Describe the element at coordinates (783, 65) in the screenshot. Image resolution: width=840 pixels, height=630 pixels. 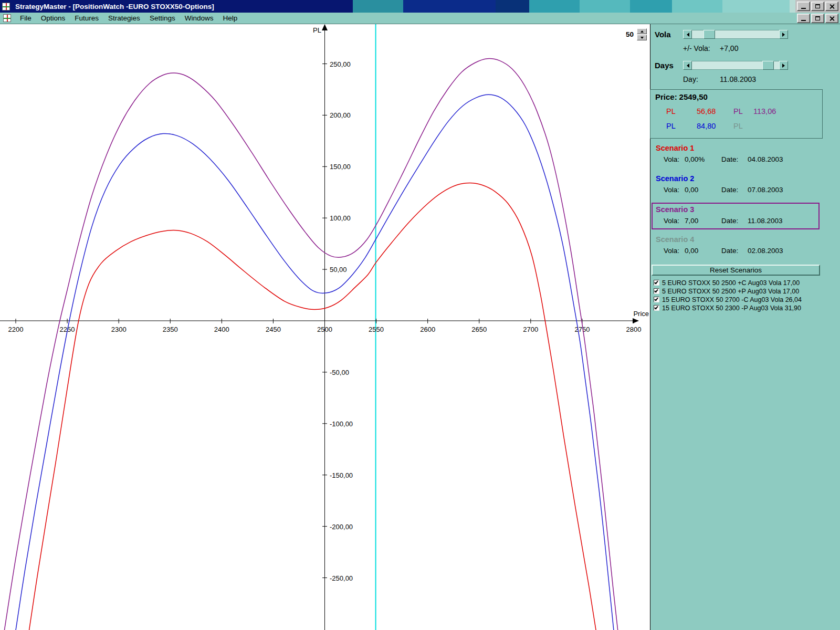
I see `days-scroll-right-button` at that location.